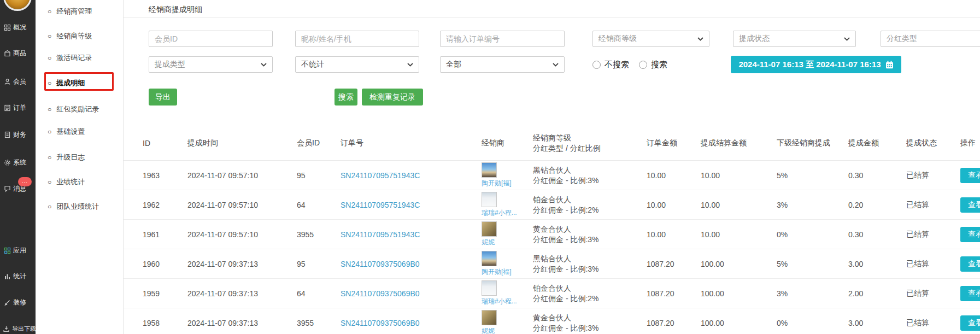  I want to click on commission-status-select: 提成状态, so click(795, 39).